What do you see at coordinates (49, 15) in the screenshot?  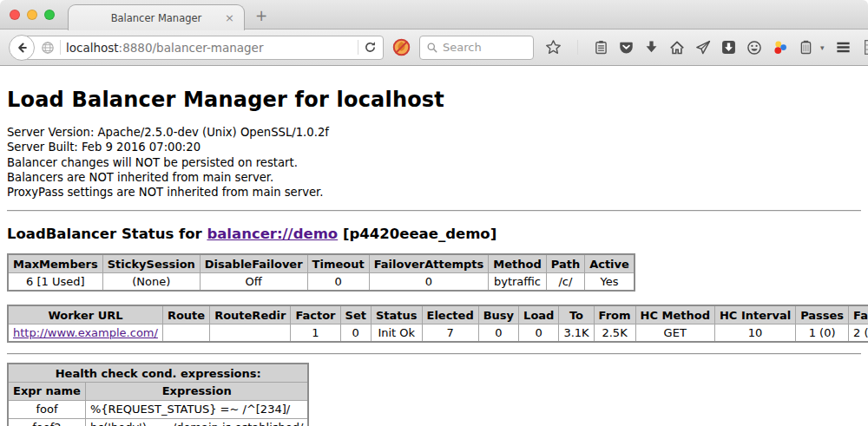 I see `zoom-window-button` at bounding box center [49, 15].